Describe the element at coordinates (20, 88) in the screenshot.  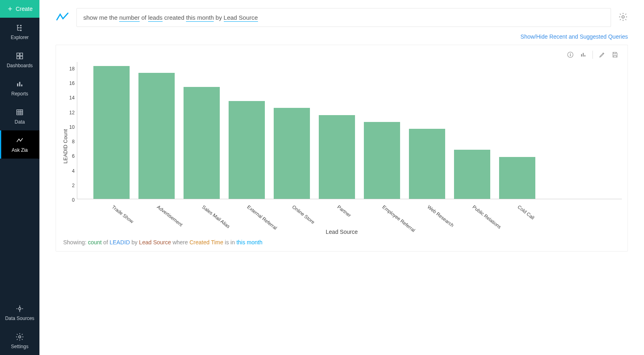
I see `sidebar-item-reports: Reports` at that location.